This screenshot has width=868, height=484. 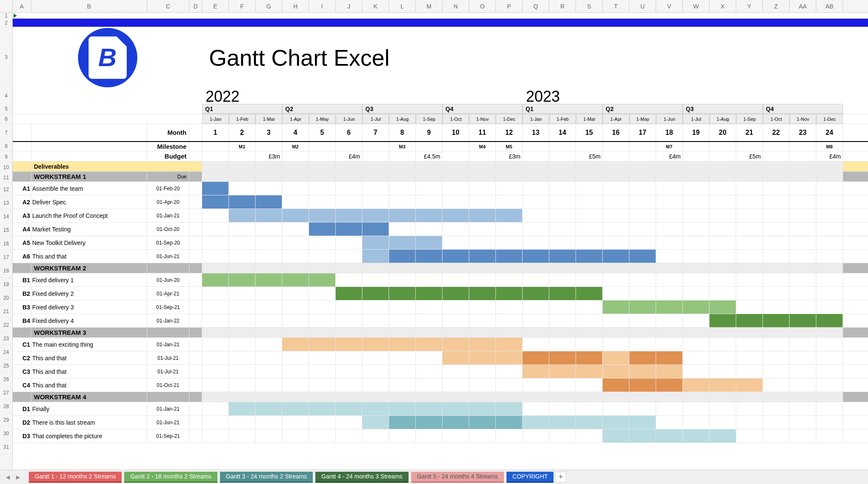 I want to click on row-header-22: 22, so click(x=6, y=325).